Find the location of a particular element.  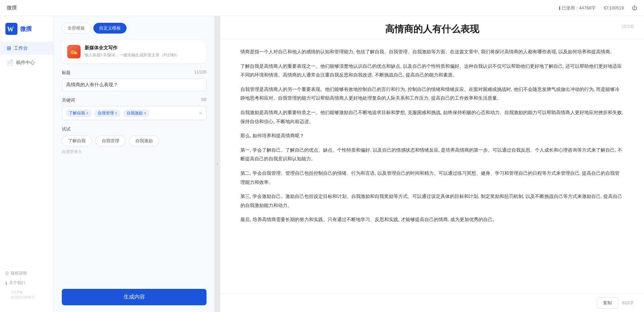

logout-icon: ⏻ is located at coordinates (635, 8).